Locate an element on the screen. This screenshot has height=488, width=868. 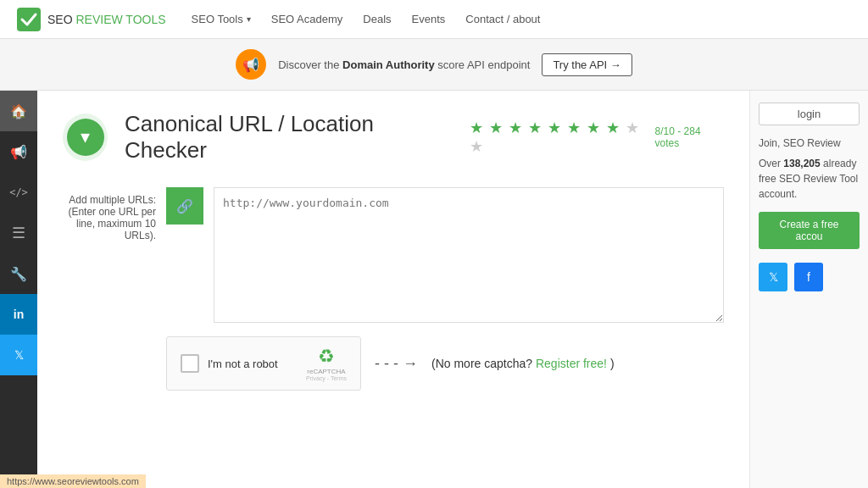
recaptcha-label: I'm not a robot is located at coordinates (242, 364).